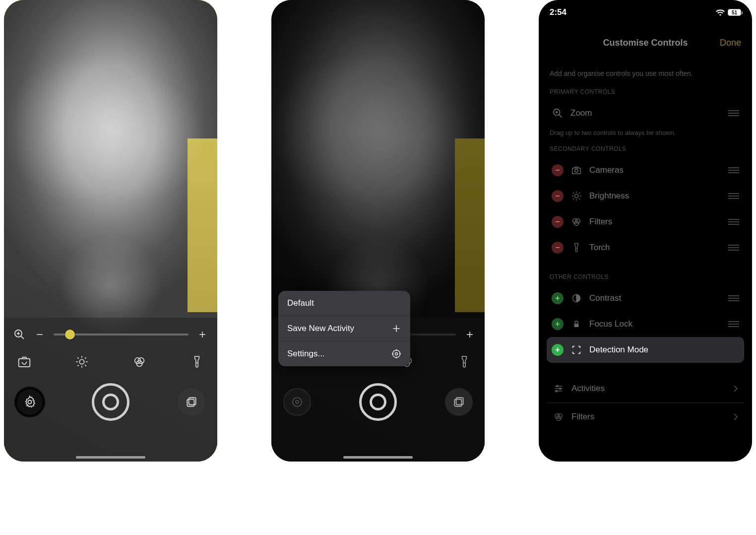 The width and height of the screenshot is (756, 535). I want to click on lock-icon, so click(576, 324).